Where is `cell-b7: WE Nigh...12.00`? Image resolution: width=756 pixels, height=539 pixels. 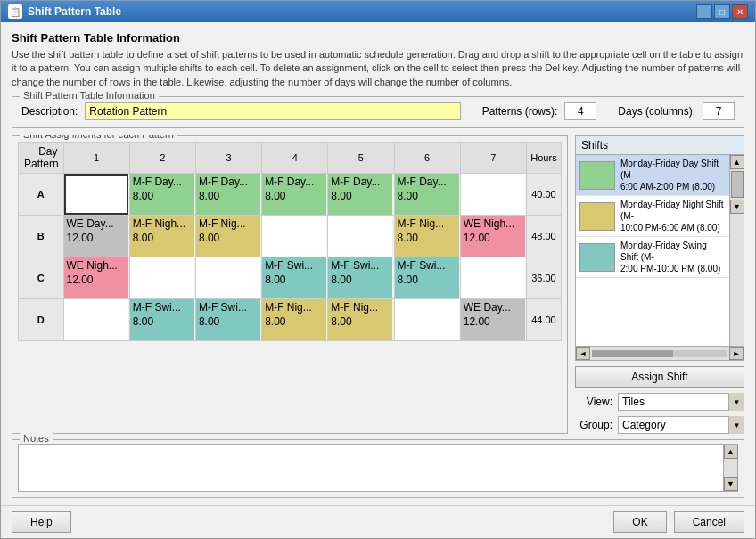 cell-b7: WE Nigh...12.00 is located at coordinates (493, 237).